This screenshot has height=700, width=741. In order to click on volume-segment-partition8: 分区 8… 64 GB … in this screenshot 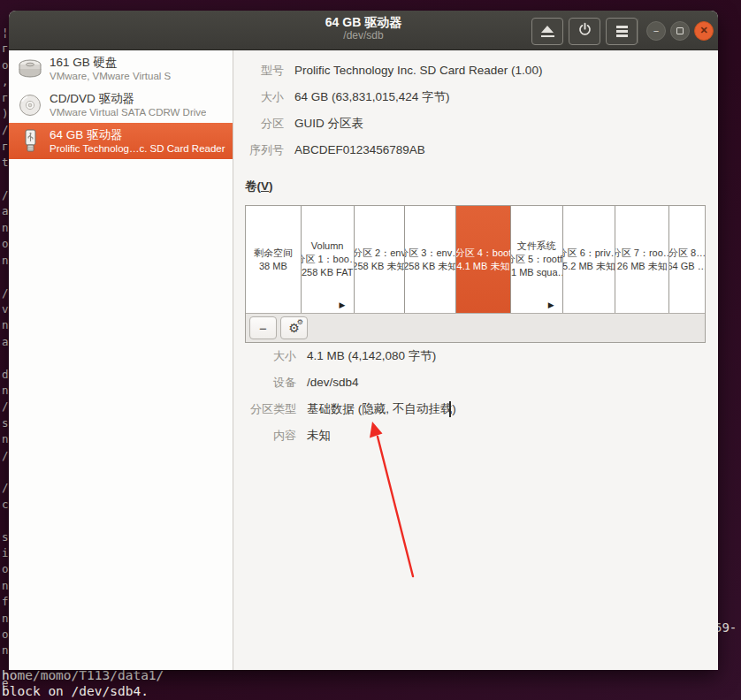, I will do `click(687, 260)`.